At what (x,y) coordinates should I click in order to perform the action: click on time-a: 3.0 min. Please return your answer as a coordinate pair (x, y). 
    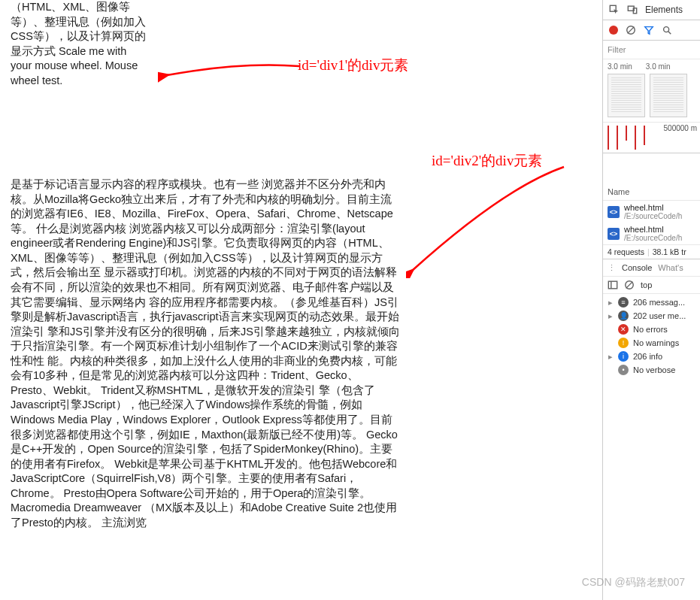
    Looking at the image, I should click on (620, 66).